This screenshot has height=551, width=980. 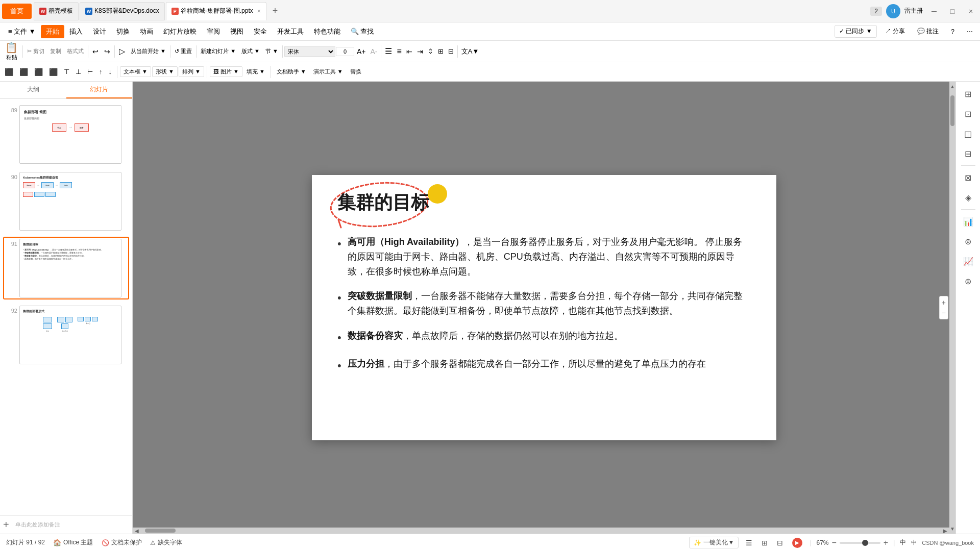 What do you see at coordinates (11, 51) in the screenshot?
I see `paste-btn: 📋 粘贴` at bounding box center [11, 51].